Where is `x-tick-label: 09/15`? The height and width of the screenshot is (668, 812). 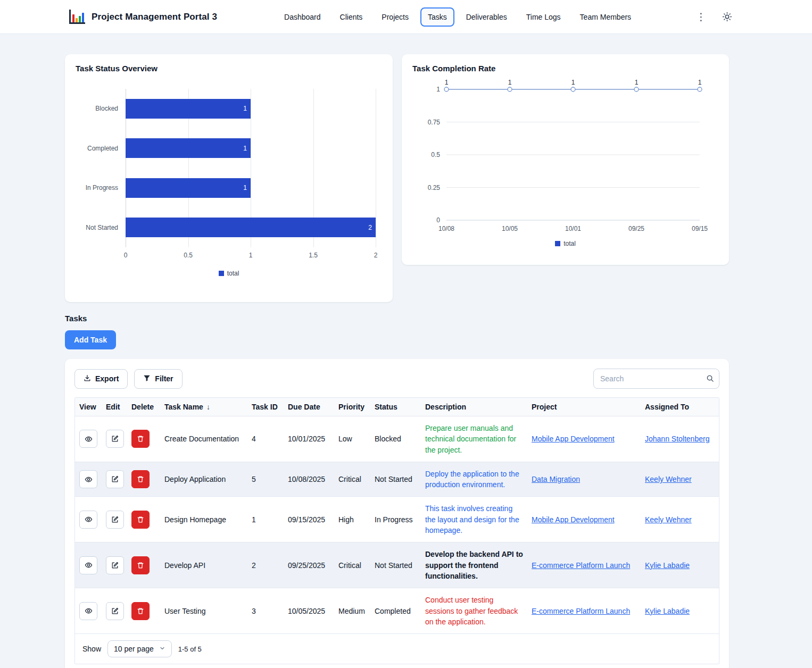 x-tick-label: 09/15 is located at coordinates (700, 229).